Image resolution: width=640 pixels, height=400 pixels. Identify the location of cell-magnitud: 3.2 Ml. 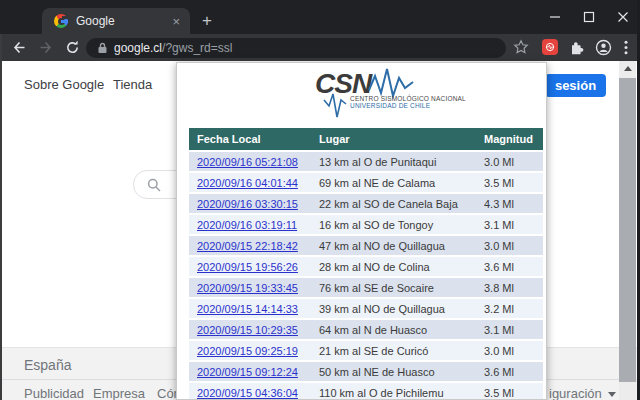
(510, 309).